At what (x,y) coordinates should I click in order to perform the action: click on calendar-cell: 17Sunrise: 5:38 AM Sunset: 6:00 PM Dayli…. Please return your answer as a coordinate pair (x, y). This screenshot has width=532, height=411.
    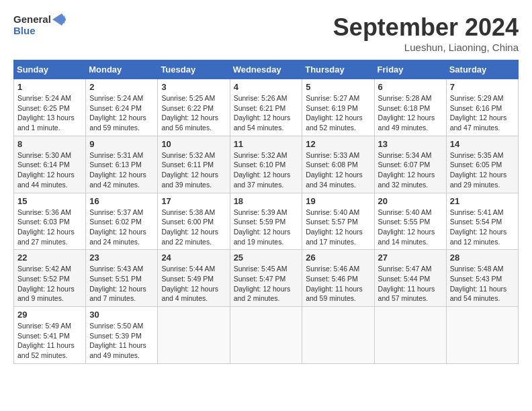
    Looking at the image, I should click on (193, 222).